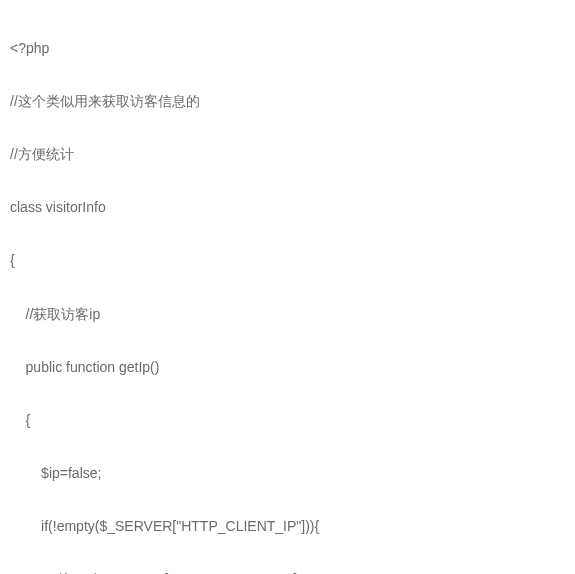 This screenshot has width=575, height=574. I want to click on code-line: //这个类似用来获取访客信息的, so click(288, 102).